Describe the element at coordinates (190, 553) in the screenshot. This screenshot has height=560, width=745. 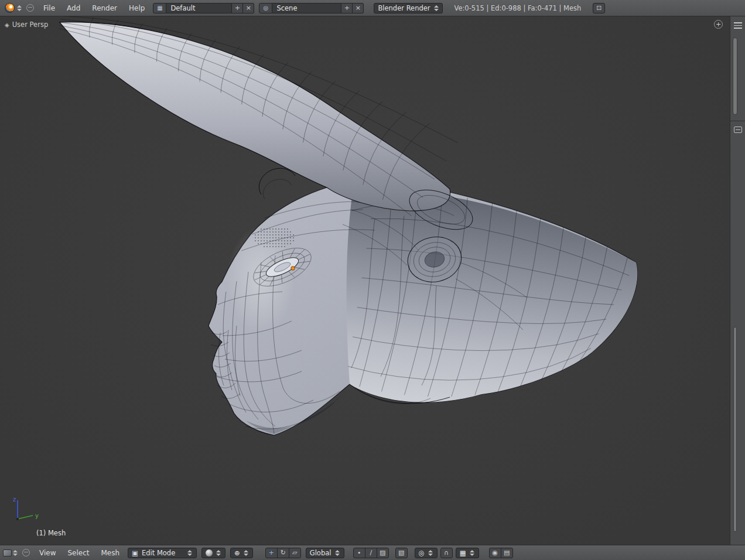
I see `mode-arrows-icon` at that location.